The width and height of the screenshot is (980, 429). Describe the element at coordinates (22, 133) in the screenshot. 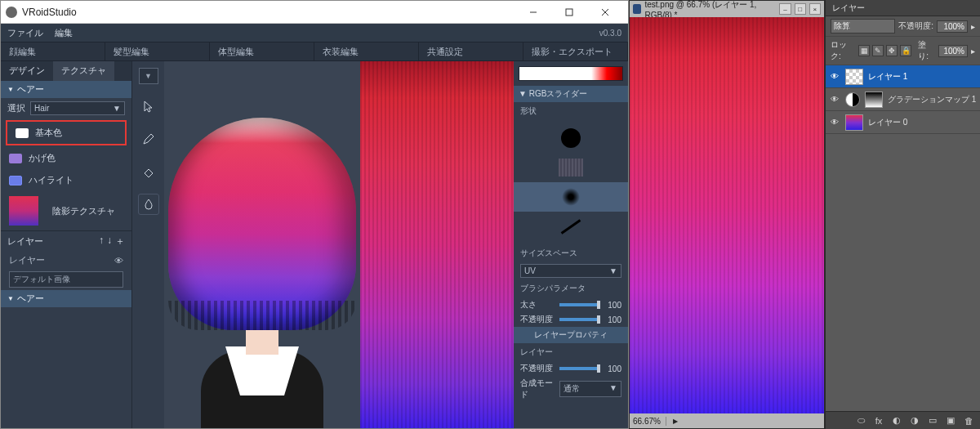

I see `base-color-swatch` at that location.